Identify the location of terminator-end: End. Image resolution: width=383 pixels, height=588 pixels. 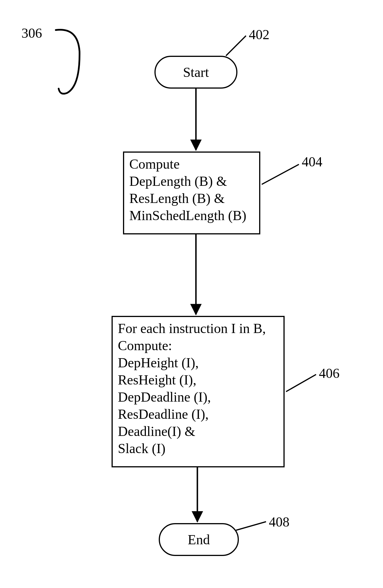
(199, 540).